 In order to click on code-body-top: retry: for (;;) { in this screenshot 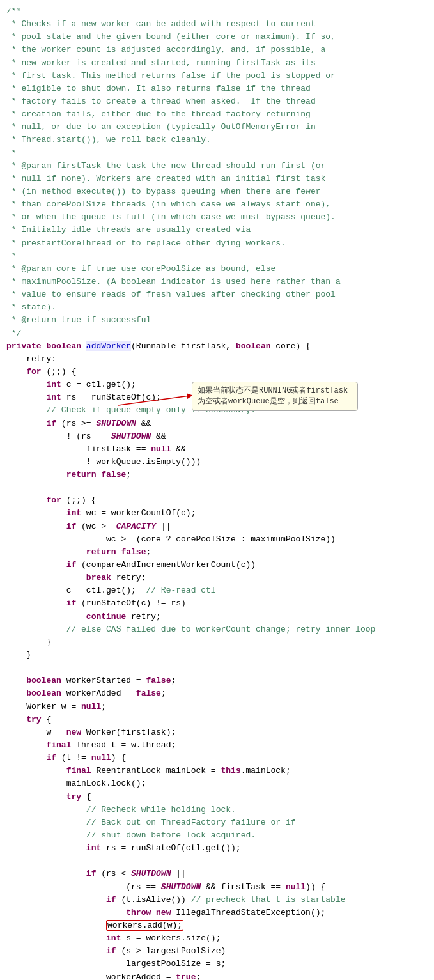, I will do `click(217, 366)`.